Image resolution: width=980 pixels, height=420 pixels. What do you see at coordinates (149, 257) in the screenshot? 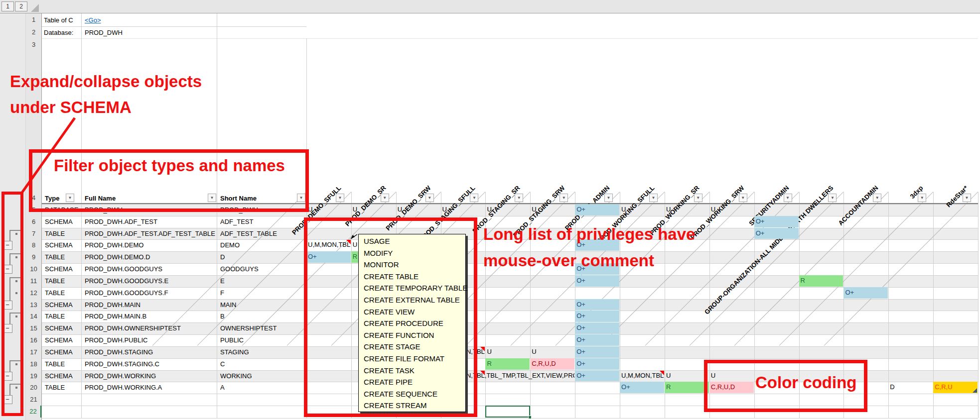
I see `cell-full-name-row-9: PROD_DWH.DEMO.D` at bounding box center [149, 257].